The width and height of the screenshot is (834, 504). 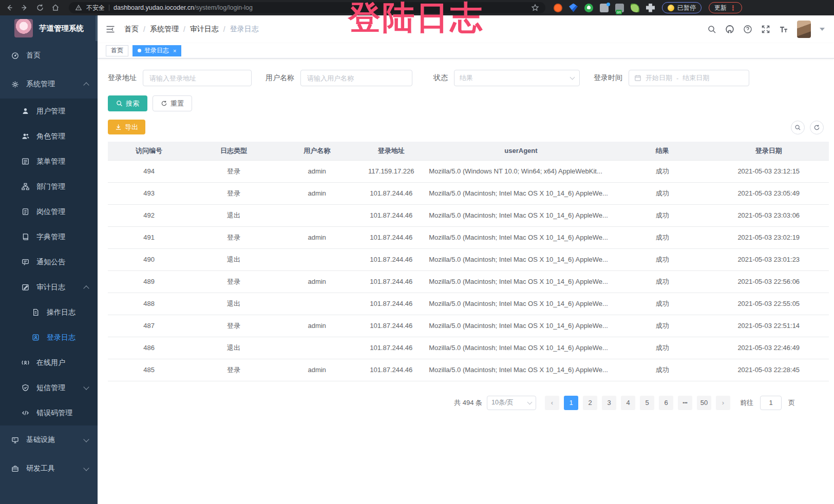 What do you see at coordinates (682, 8) in the screenshot?
I see `profile-paused-chip: 已暂停` at bounding box center [682, 8].